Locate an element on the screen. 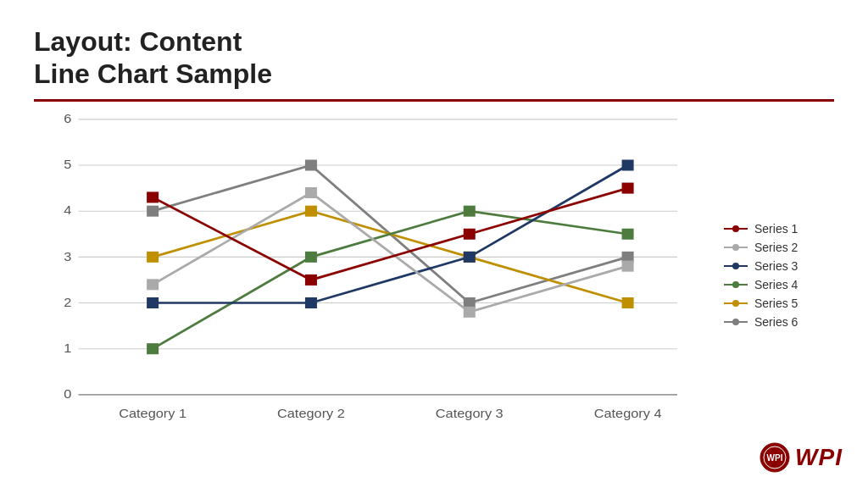  slide-title: Layout: Content Line Chart Sample is located at coordinates (434, 58).